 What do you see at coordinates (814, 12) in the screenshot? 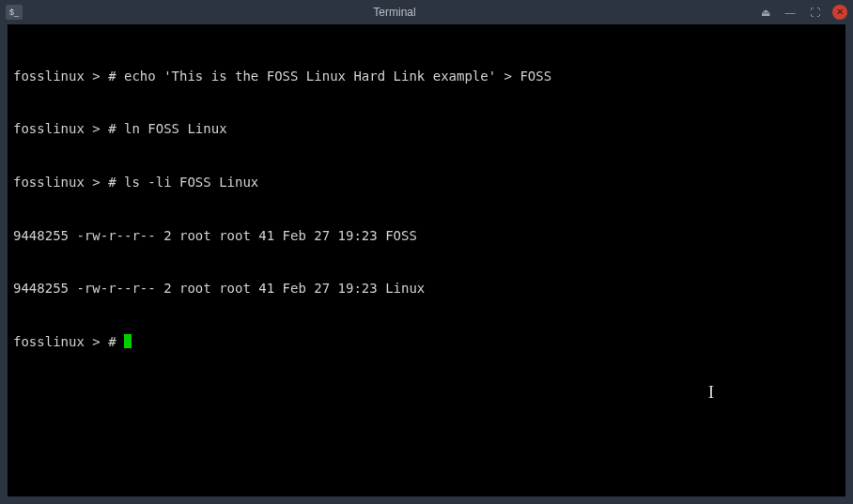
I see `maximize-button: ⛶` at bounding box center [814, 12].